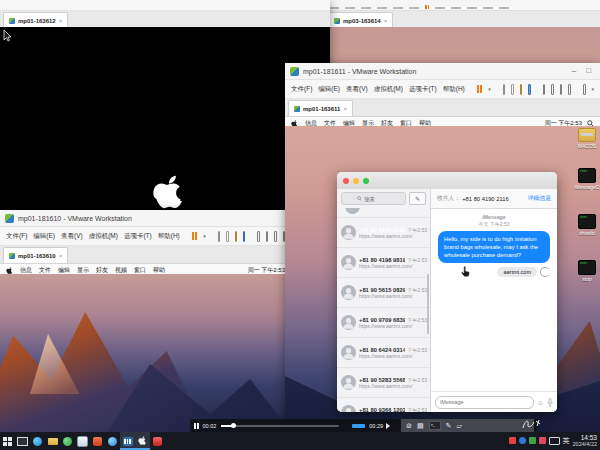 The height and width of the screenshot is (450, 600). Describe the element at coordinates (587, 179) in the screenshot. I see `desktop-icon-imessaged: iMessageD` at that location.